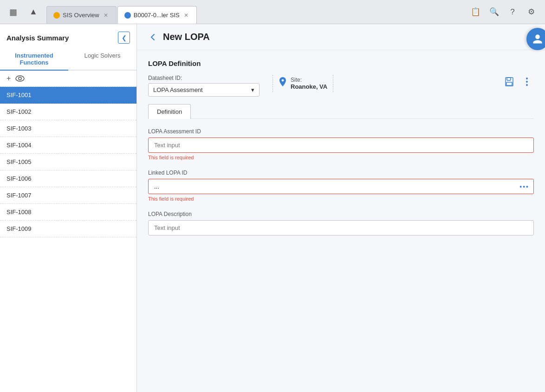 The width and height of the screenshot is (545, 392). Describe the element at coordinates (309, 80) in the screenshot. I see `site-label: Site:` at that location.